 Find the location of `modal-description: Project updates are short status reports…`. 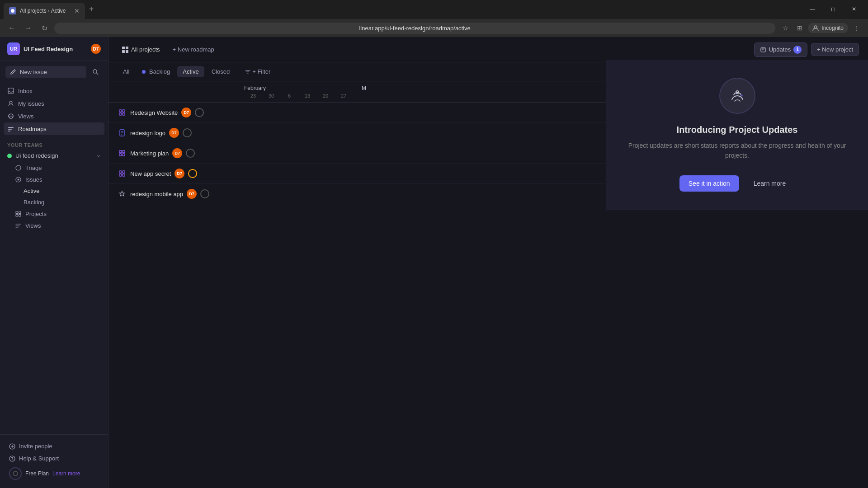

modal-description: Project updates are short status reports… is located at coordinates (737, 151).